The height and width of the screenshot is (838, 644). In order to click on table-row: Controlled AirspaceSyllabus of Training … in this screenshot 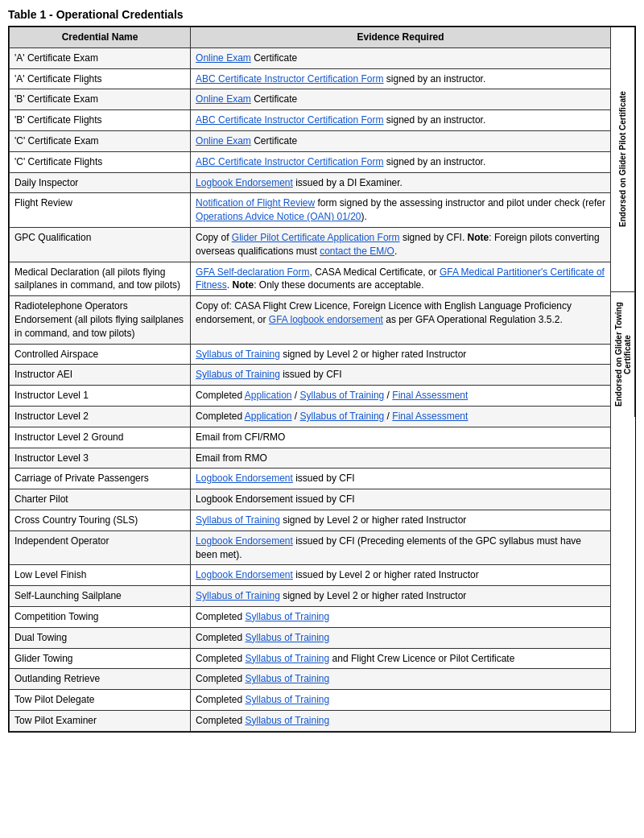, I will do `click(311, 354)`.